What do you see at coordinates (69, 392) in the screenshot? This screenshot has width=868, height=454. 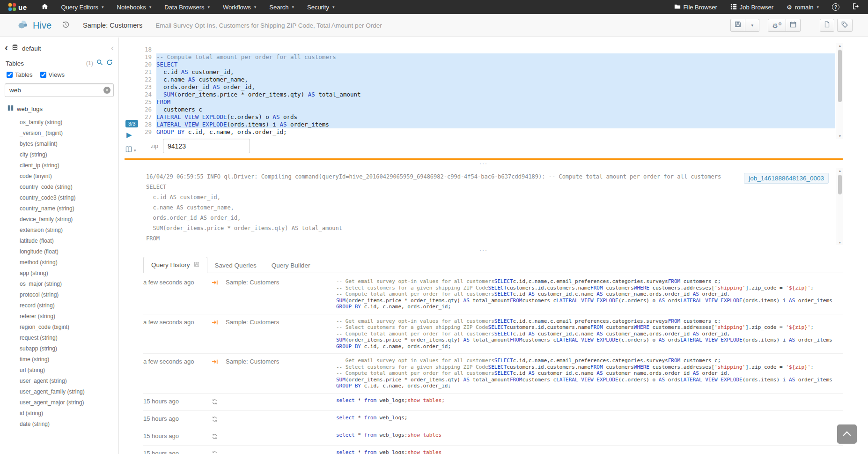 I see `column-item: user_agent_family (string)` at bounding box center [69, 392].